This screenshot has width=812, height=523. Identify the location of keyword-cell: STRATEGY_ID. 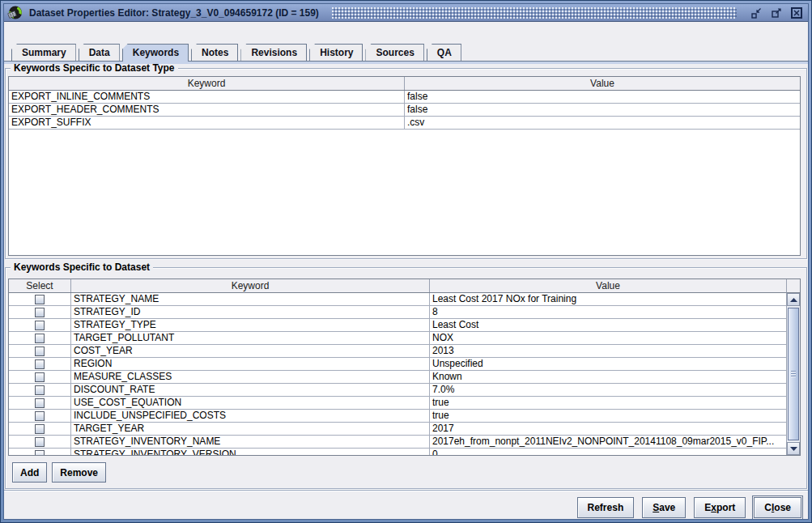
(251, 313).